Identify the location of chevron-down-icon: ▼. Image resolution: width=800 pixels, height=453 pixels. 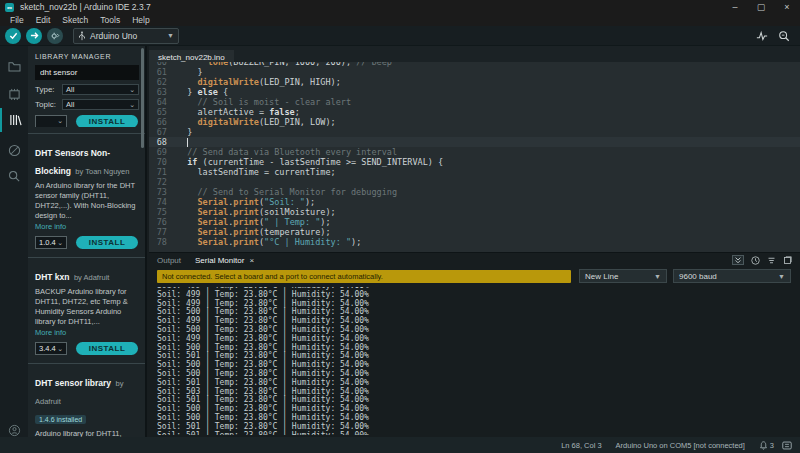
(170, 36).